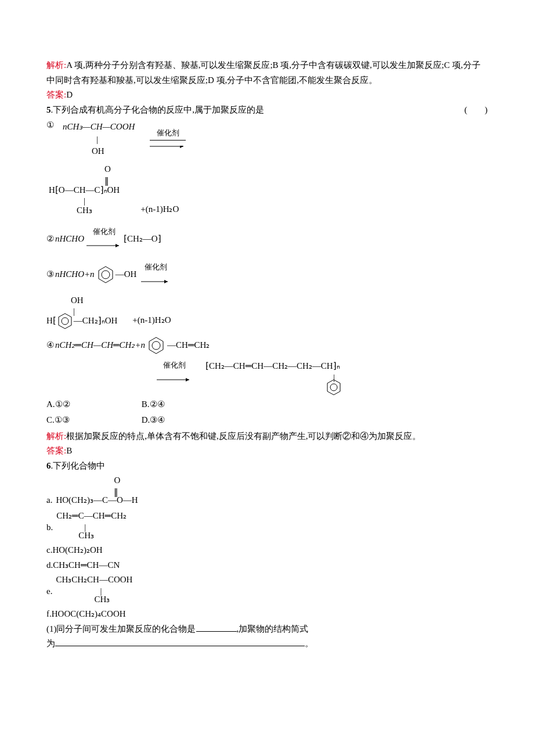 This screenshot has height=756, width=534. What do you see at coordinates (99, 127) in the screenshot?
I see `r1-reactant-top: nCH₃—CH—COOH` at bounding box center [99, 127].